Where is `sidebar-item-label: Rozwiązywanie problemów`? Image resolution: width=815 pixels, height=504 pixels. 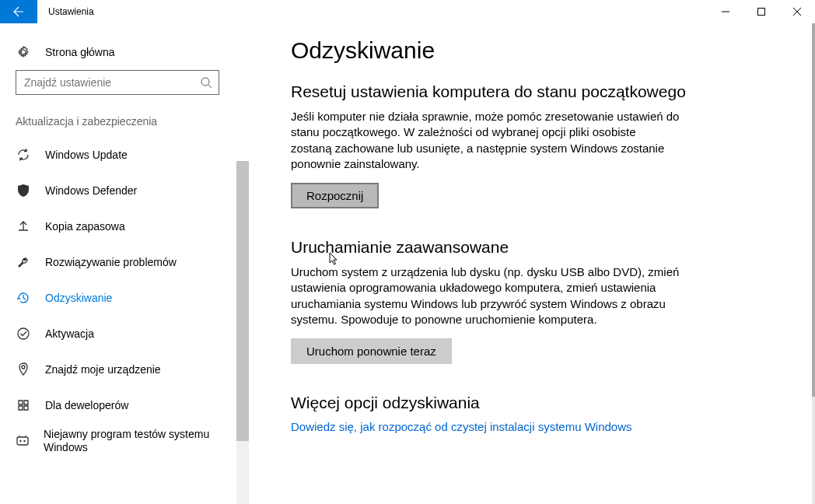
sidebar-item-label: Rozwiązywanie problemów is located at coordinates (110, 262).